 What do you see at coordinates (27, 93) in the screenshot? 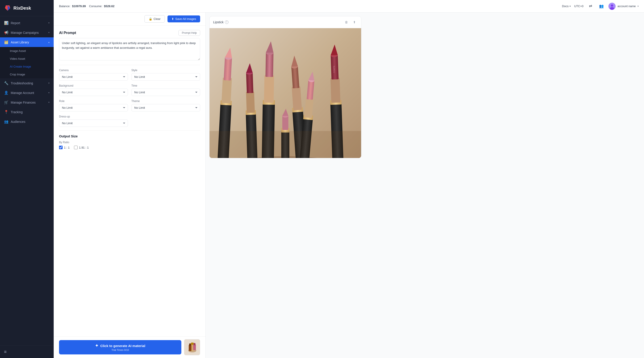
I see `sidebar-item-manage-account: 👤 Manage Account ▾` at bounding box center [27, 93].